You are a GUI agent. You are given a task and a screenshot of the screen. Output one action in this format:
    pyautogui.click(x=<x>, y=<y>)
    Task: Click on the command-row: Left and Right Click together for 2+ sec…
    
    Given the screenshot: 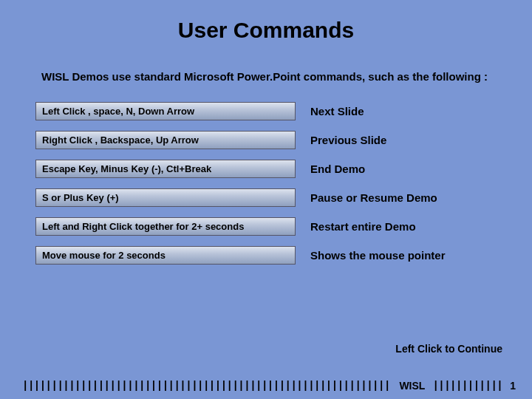 What is the action you would take?
    pyautogui.click(x=269, y=226)
    